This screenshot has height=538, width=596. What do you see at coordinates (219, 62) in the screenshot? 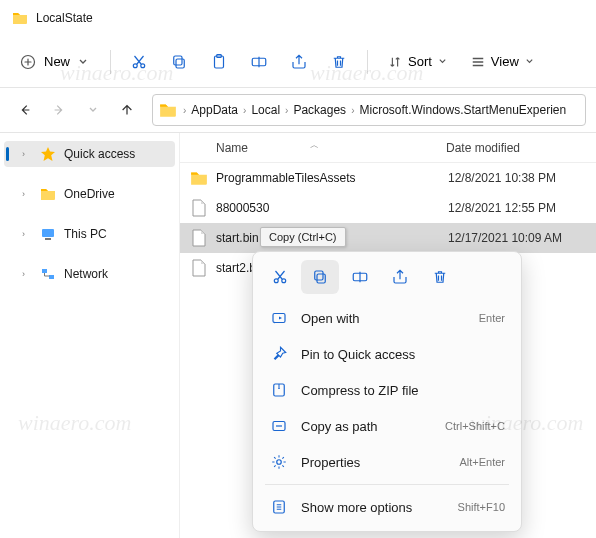
I see `paste-icon` at bounding box center [219, 62].